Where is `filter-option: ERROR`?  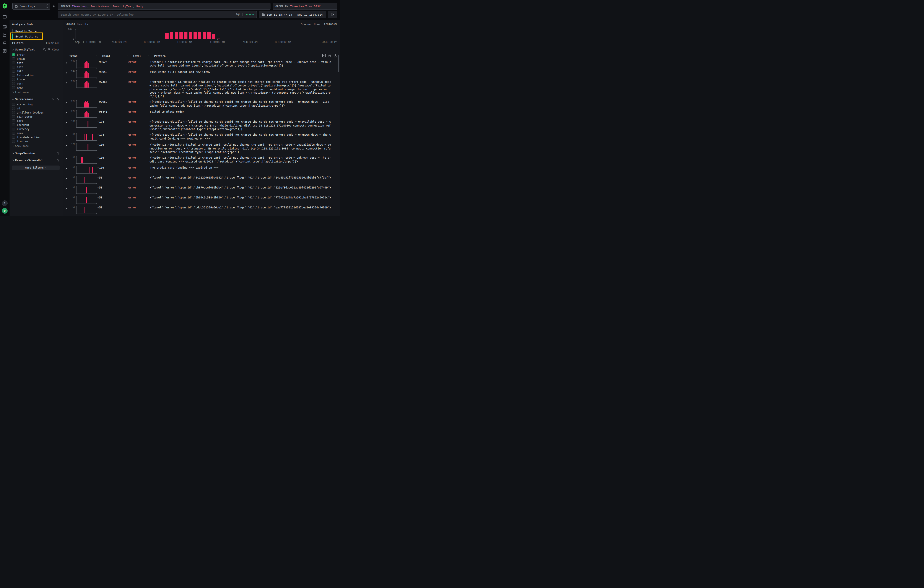 filter-option: ERROR is located at coordinates (36, 59).